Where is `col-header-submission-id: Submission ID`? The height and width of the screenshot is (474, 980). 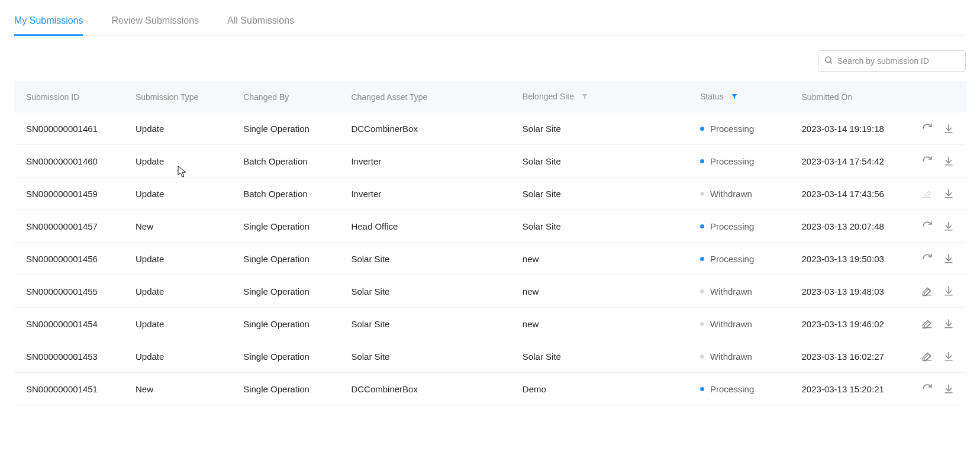 col-header-submission-id: Submission ID is located at coordinates (71, 97).